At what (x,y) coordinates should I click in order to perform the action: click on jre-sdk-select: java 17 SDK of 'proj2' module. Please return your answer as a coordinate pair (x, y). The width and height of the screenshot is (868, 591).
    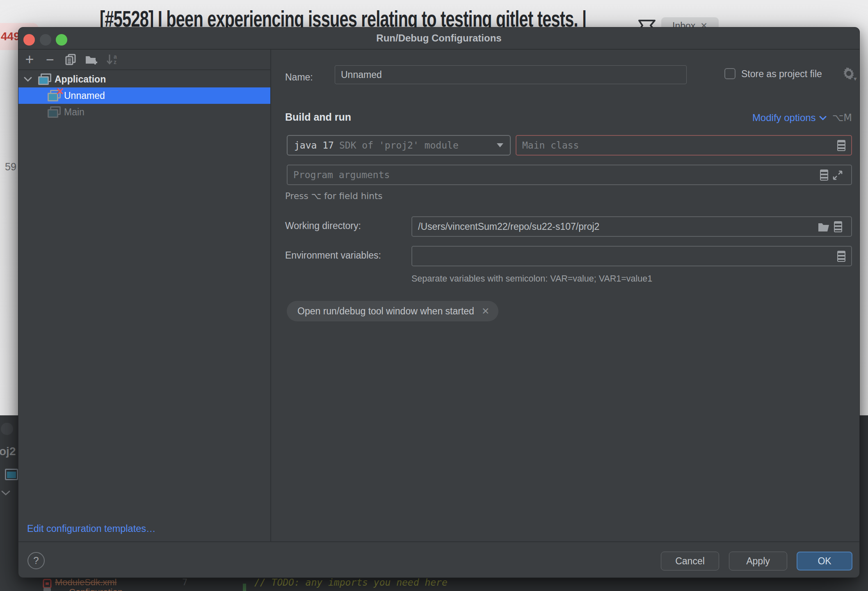
    Looking at the image, I should click on (399, 145).